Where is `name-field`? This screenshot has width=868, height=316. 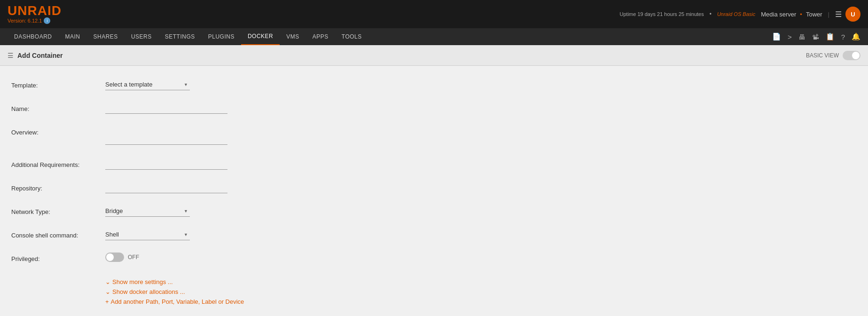 name-field is located at coordinates (487, 108).